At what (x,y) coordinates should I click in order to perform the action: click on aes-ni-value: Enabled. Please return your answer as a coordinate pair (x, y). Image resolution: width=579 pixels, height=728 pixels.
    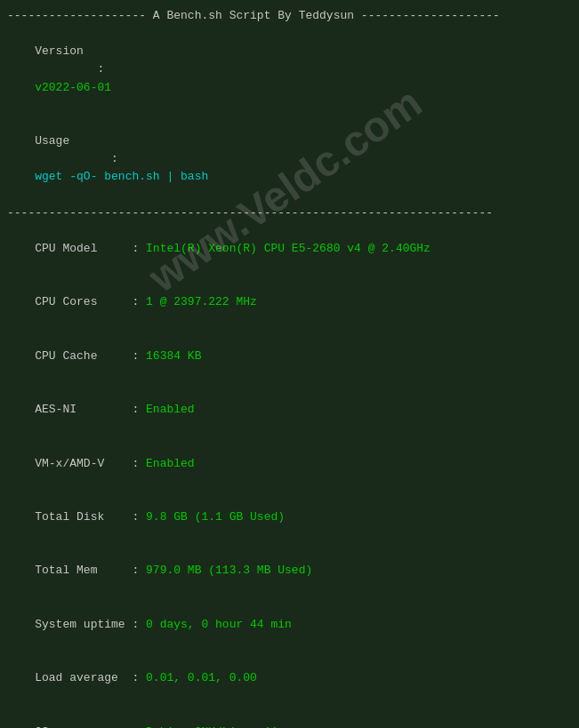
    Looking at the image, I should click on (171, 409).